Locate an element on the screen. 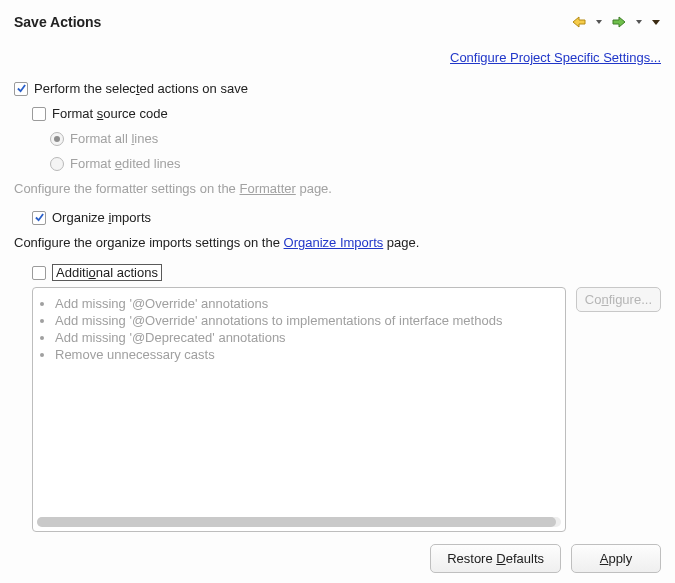 Image resolution: width=675 pixels, height=583 pixels. format-edited-lines-radio is located at coordinates (57, 164).